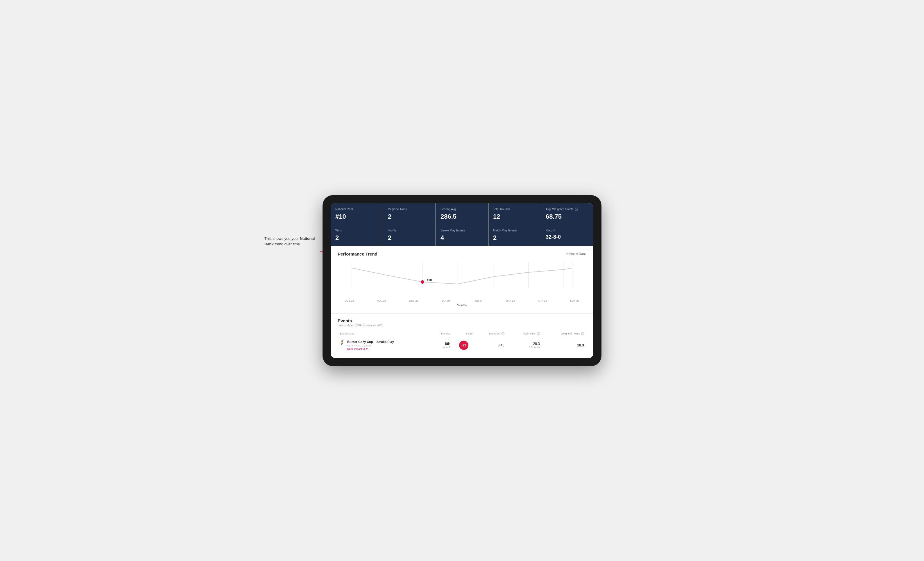 The height and width of the screenshot is (561, 924). Describe the element at coordinates (564, 334) in the screenshot. I see `col-weighted-points: Weighted Points i` at that location.